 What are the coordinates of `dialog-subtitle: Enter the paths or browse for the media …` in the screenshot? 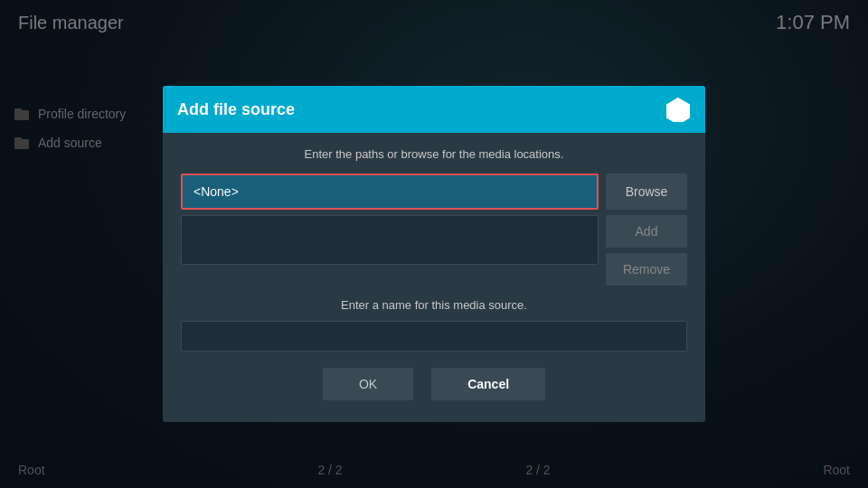 It's located at (434, 154).